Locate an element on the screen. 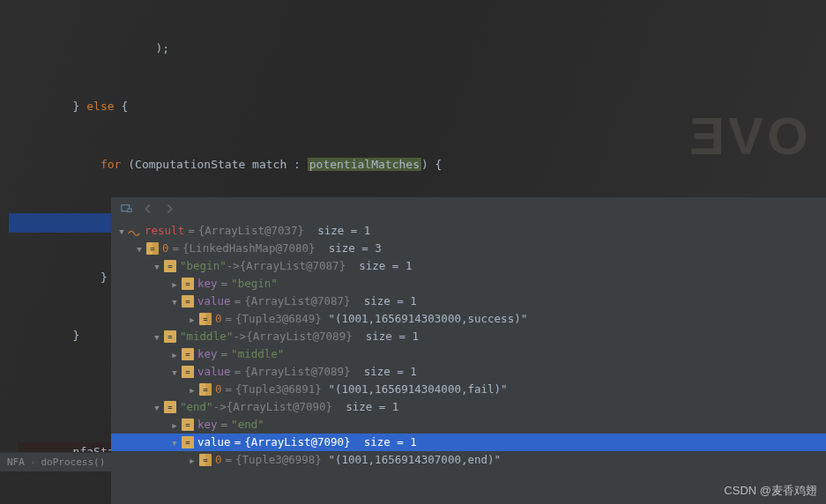  back-icon is located at coordinates (148, 209).